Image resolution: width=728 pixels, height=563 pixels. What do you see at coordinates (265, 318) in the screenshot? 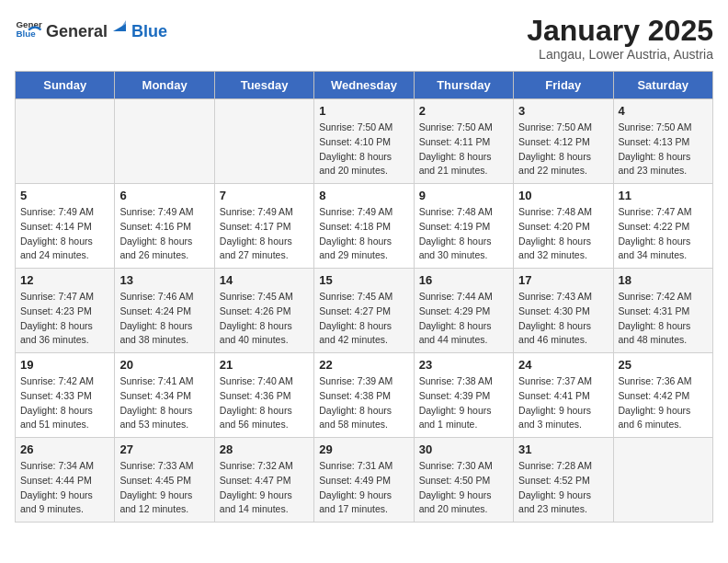
I see `cell-info: Sunrise: 7:45 AM Sunset: 4:26 PM Dayligh…` at bounding box center [265, 318].